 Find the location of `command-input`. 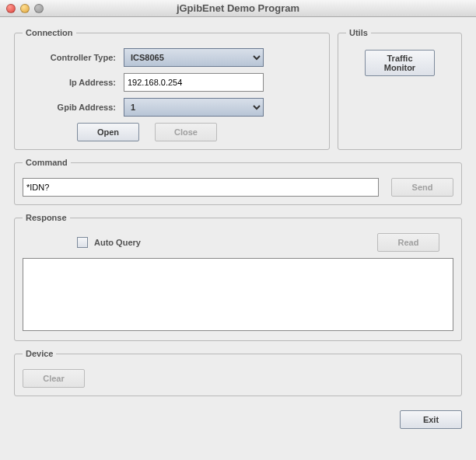

command-input is located at coordinates (201, 187).